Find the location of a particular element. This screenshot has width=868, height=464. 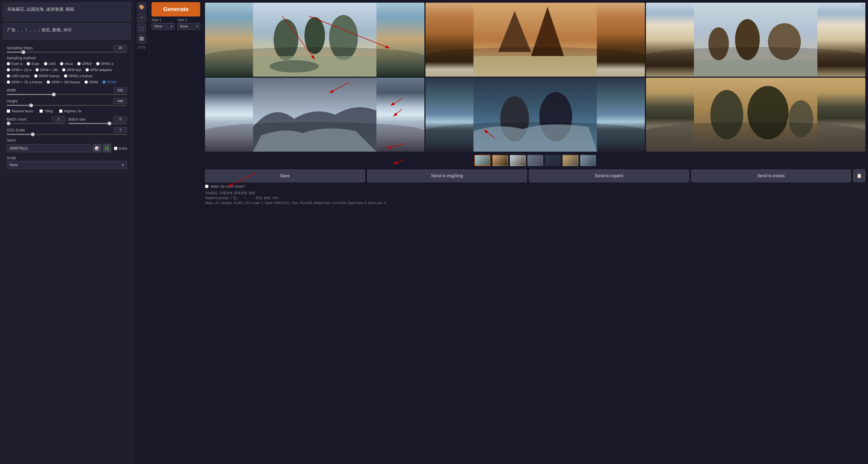

seed-random-btn: 🎲 is located at coordinates (97, 148).